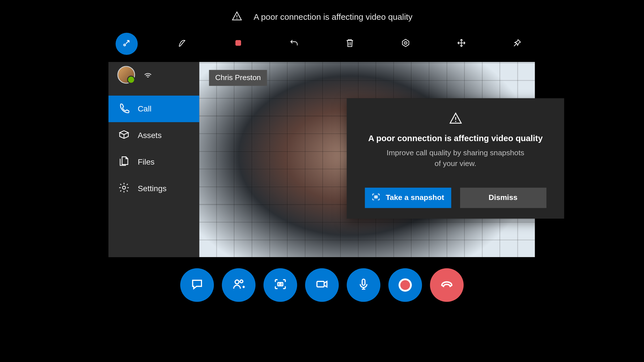  Describe the element at coordinates (405, 285) in the screenshot. I see `record-icon` at that location.